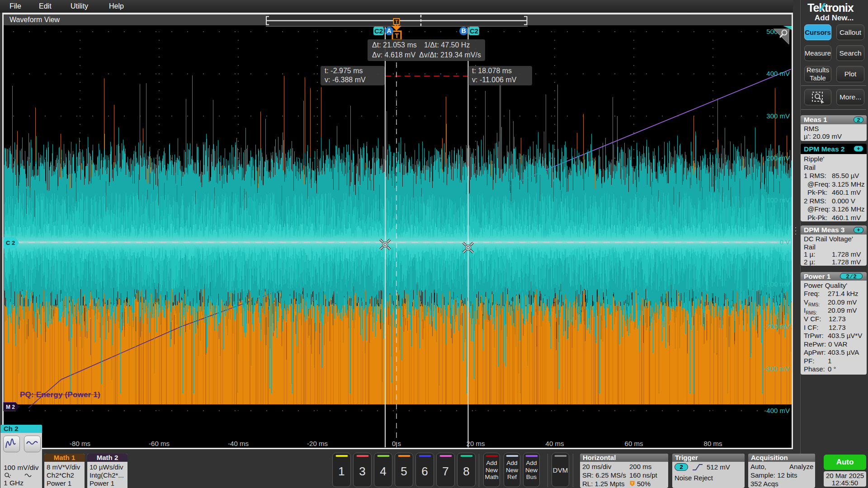 This screenshot has width=868, height=488. What do you see at coordinates (777, 284) in the screenshot?
I see `svg-text: -100 mV` at bounding box center [777, 284].